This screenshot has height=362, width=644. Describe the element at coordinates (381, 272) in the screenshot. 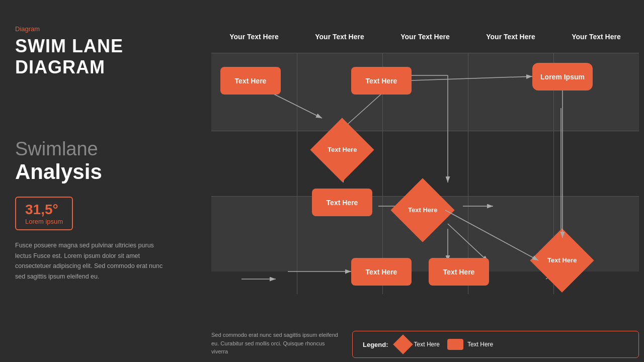

I see `shape-rect-4: Text Here` at that location.